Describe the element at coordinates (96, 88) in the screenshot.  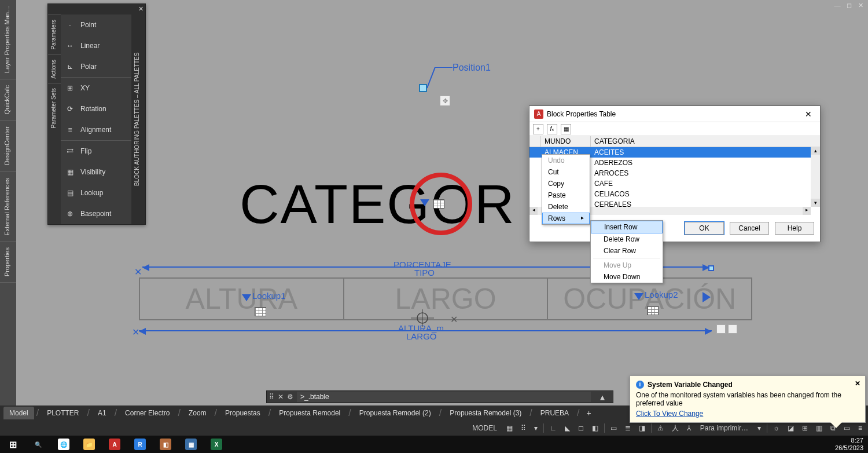
I see `palette-item-xy: ⊞XY` at that location.